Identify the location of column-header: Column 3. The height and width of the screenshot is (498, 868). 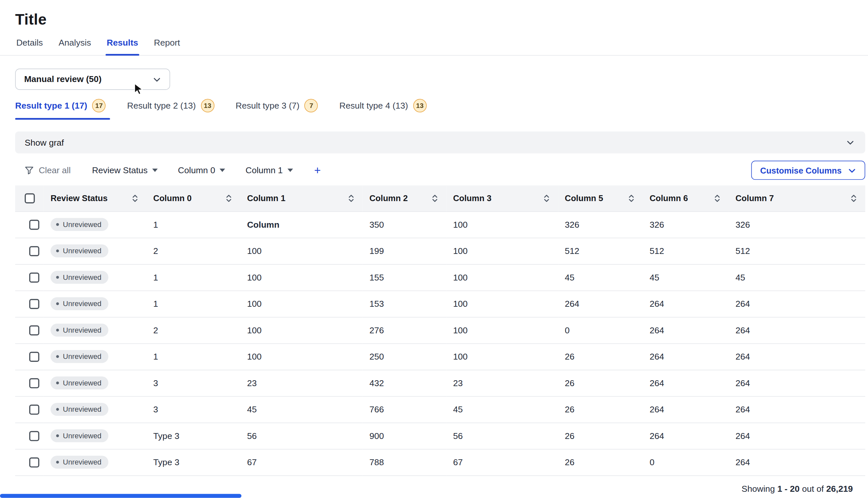
(502, 198).